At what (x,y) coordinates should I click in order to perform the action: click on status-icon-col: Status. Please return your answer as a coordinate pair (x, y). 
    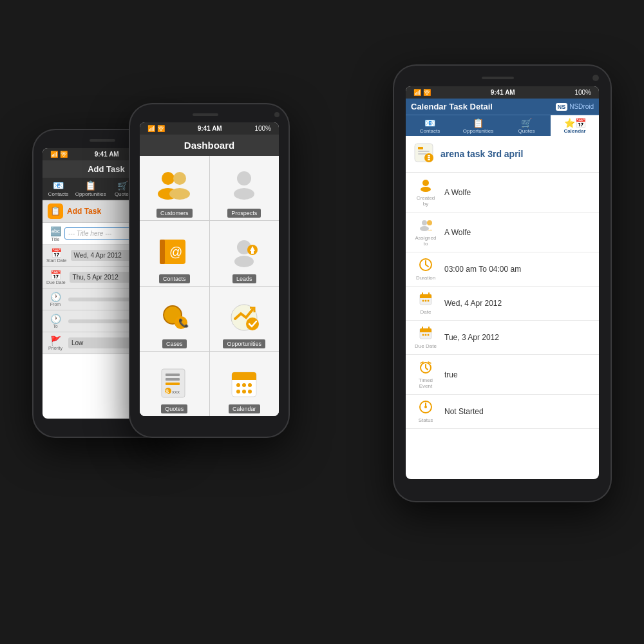
    Looking at the image, I should click on (426, 412).